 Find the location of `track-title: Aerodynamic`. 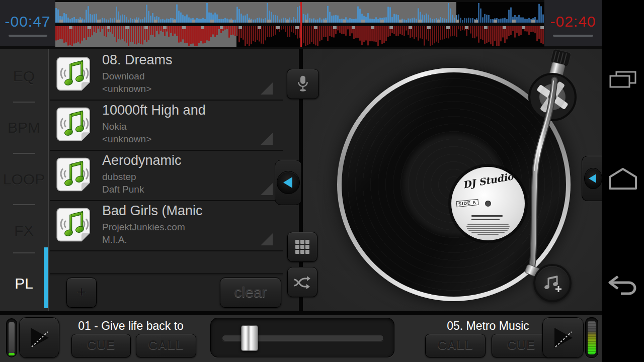

track-title: Aerodynamic is located at coordinates (188, 161).